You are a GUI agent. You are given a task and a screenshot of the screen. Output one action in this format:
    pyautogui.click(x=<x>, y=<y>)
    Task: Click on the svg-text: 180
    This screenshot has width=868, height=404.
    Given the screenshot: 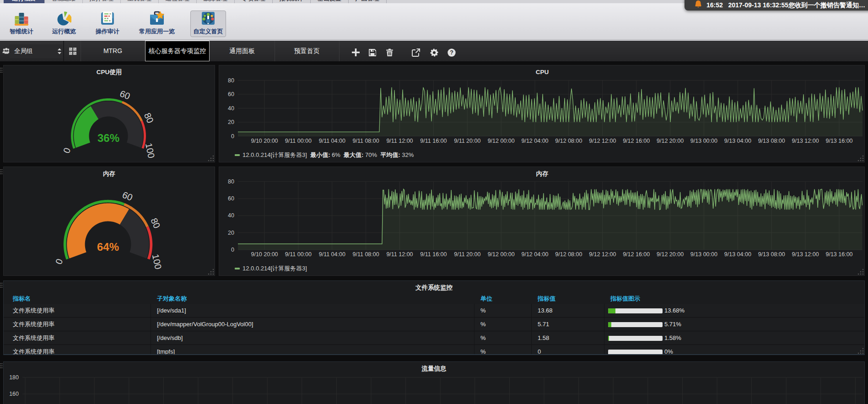 What is the action you would take?
    pyautogui.click(x=14, y=377)
    